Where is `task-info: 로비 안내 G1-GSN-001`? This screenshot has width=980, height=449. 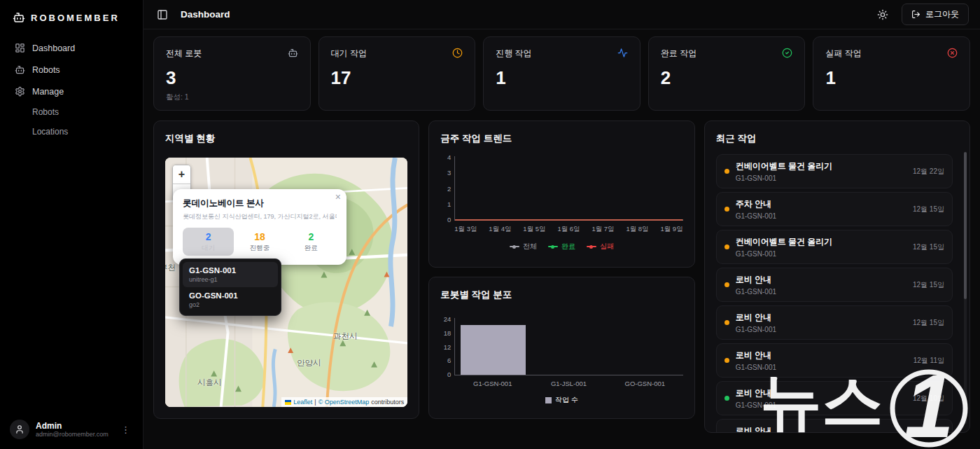 task-info: 로비 안내 G1-GSN-001 is located at coordinates (756, 429).